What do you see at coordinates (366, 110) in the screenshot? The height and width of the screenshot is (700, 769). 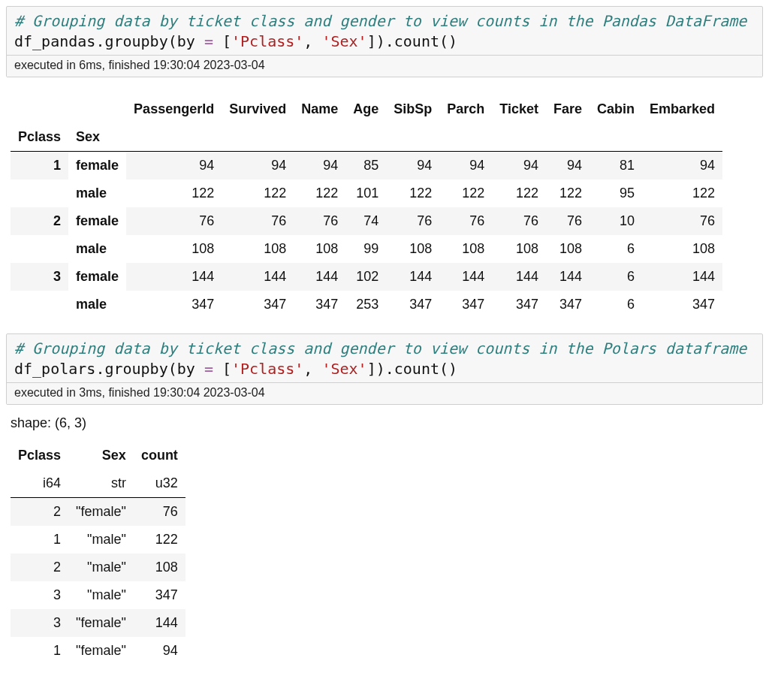 I see `column-header: Age` at bounding box center [366, 110].